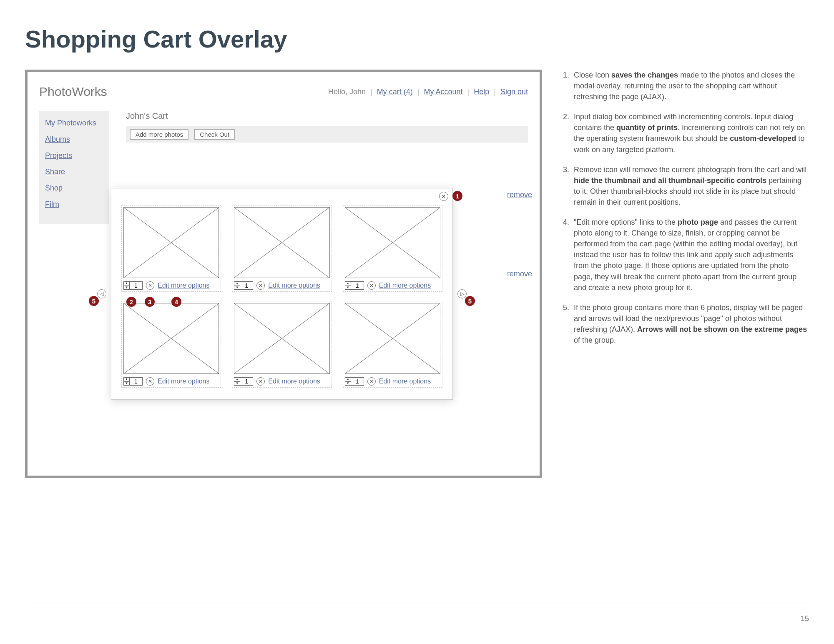 The width and height of the screenshot is (834, 644). I want to click on annotation-item: "Edit more options" links to the photo p…, so click(686, 255).